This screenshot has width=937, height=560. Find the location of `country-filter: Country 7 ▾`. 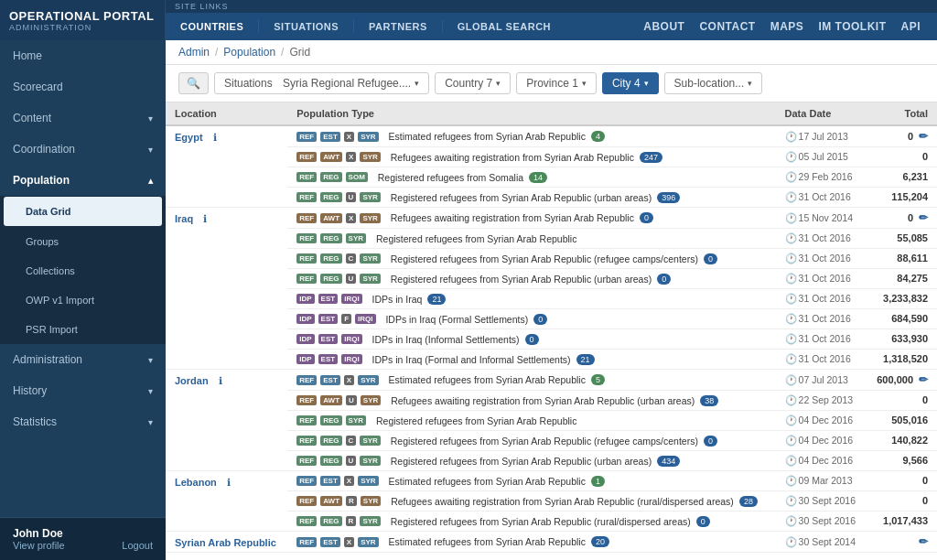

country-filter: Country 7 ▾ is located at coordinates (472, 83).